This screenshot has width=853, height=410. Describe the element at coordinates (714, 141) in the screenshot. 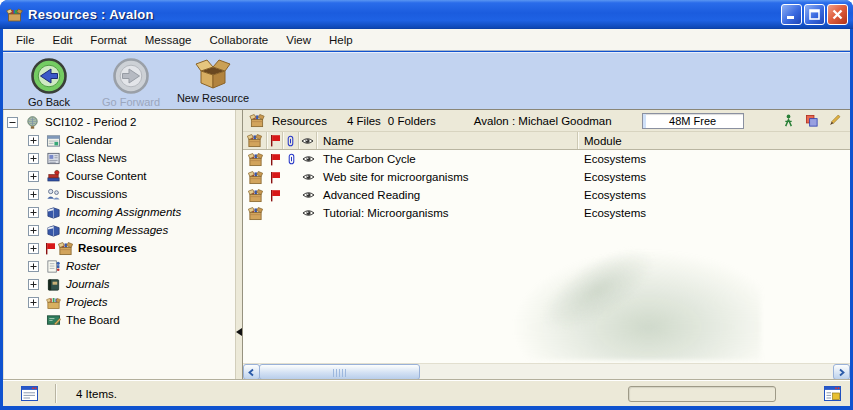

I see `column-module: Module` at that location.